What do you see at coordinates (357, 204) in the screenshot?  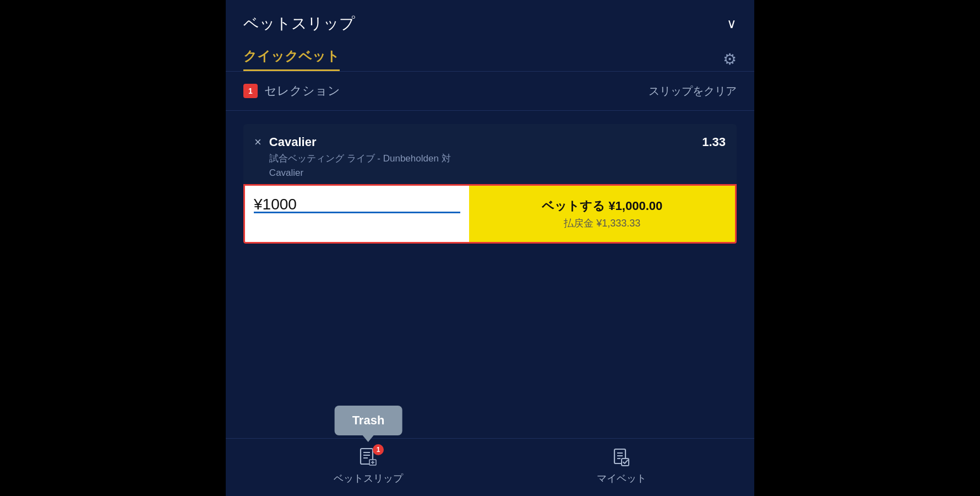 I see `amount-input` at bounding box center [357, 204].